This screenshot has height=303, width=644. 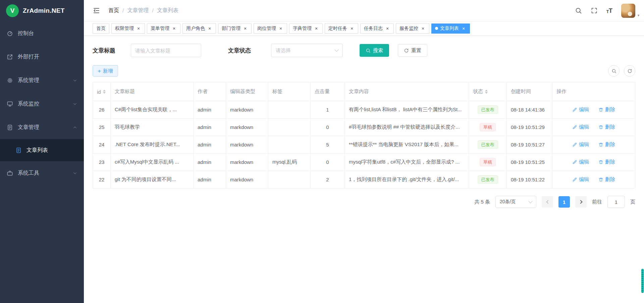 I want to click on chevron-up-icon, so click(x=75, y=128).